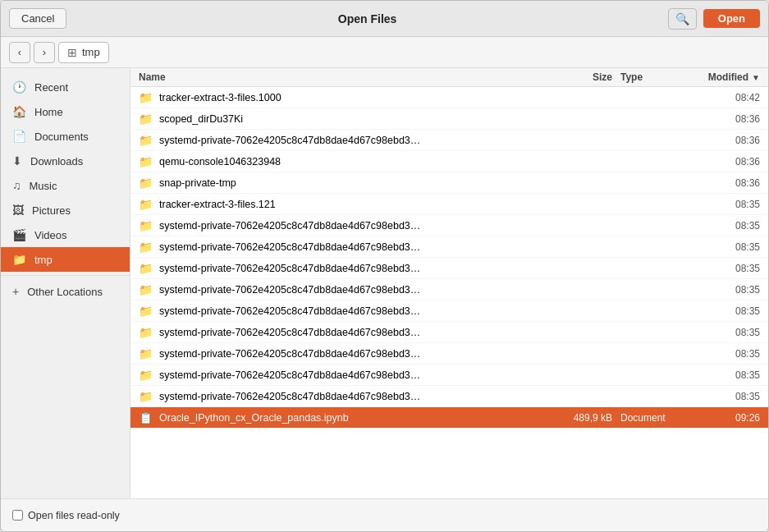  I want to click on path-display: ⊞ tmp, so click(84, 53).